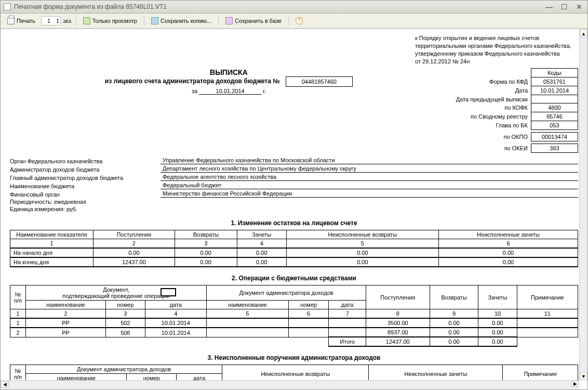  What do you see at coordinates (299, 21) in the screenshot?
I see `help-button: ?` at bounding box center [299, 21].